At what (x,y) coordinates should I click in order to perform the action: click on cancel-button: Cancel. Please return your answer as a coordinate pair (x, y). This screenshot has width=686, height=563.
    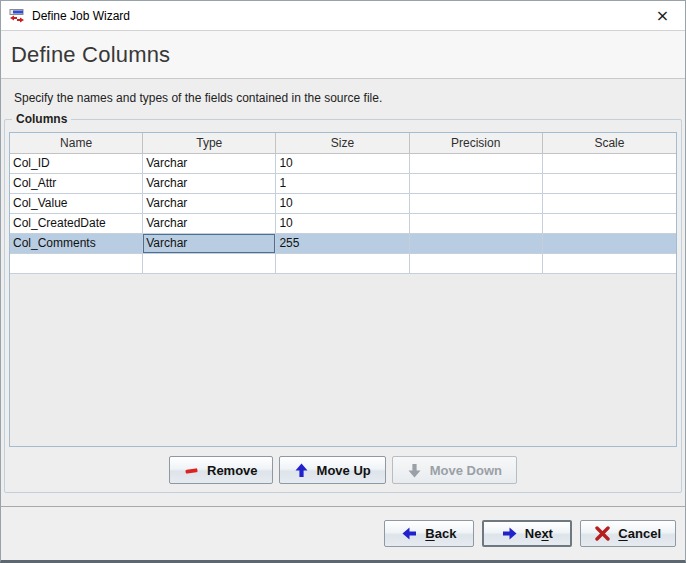
    Looking at the image, I should click on (628, 534).